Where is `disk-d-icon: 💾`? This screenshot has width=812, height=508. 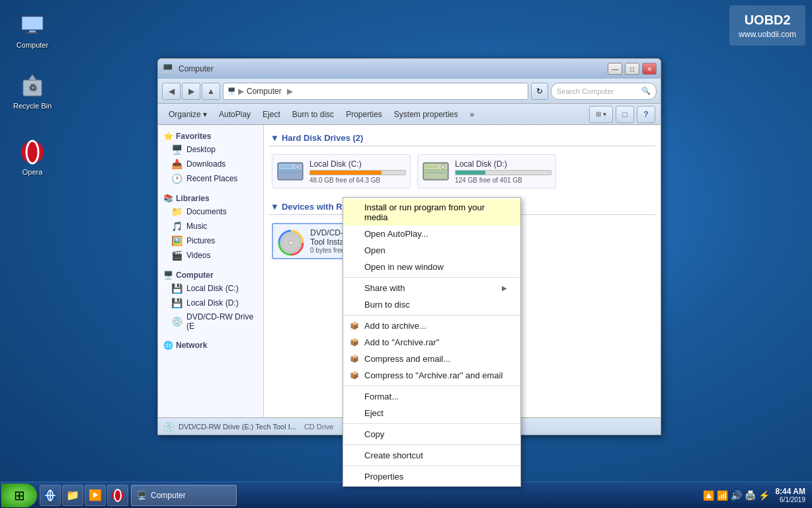 disk-d-icon: 💾 is located at coordinates (177, 303).